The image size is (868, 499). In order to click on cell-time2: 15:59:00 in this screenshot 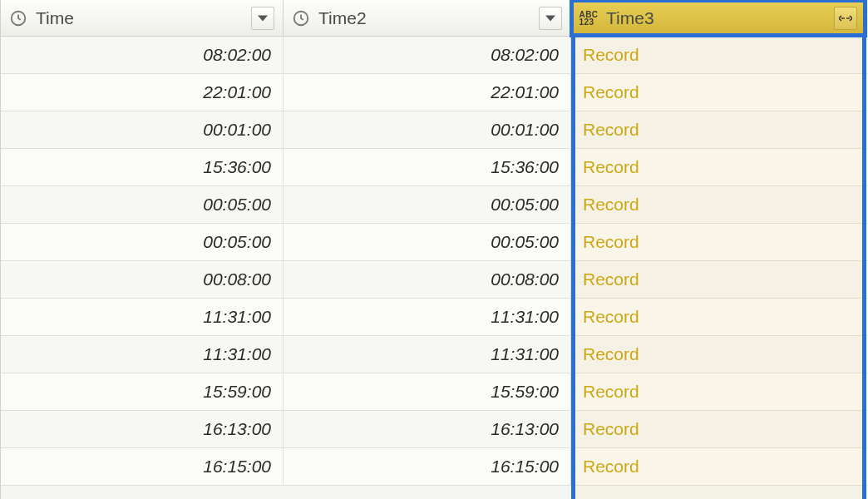, I will do `click(427, 392)`.